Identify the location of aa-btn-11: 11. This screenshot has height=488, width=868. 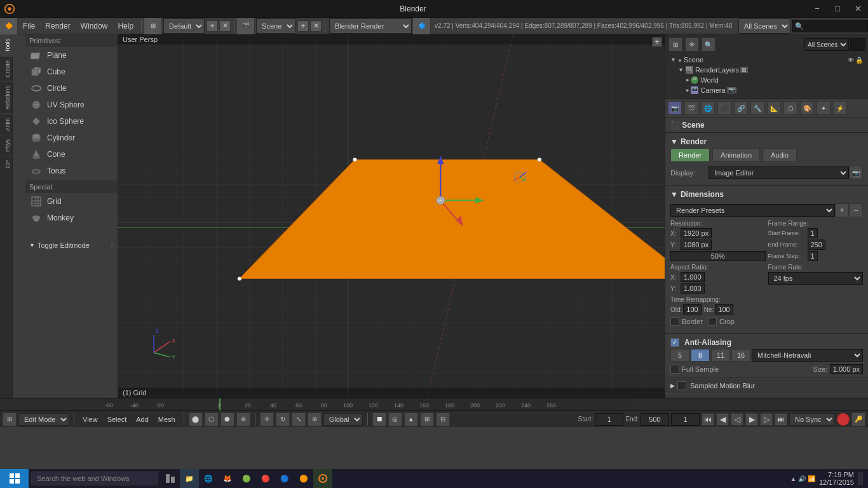
(721, 355).